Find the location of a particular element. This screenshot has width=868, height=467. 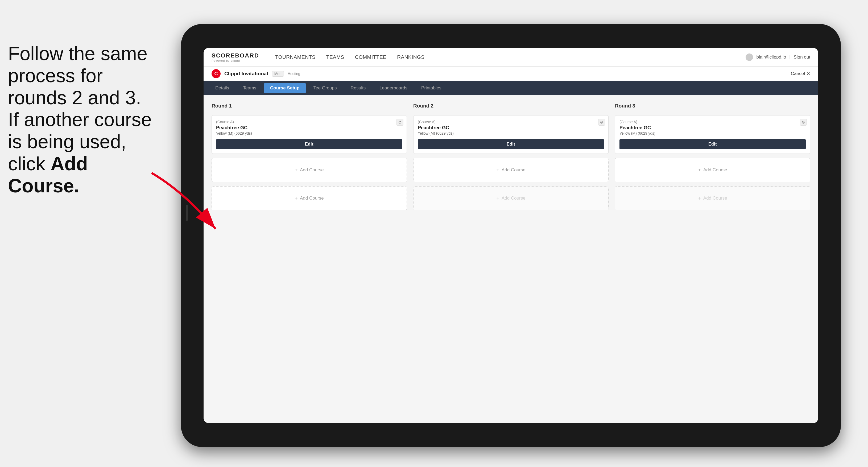

sign-out-link: Sign out is located at coordinates (802, 57).